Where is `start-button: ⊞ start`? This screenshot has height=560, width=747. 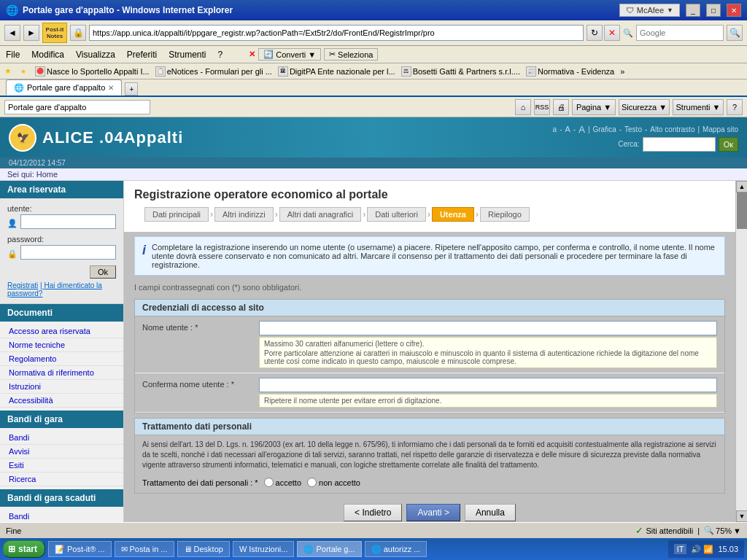 start-button: ⊞ start is located at coordinates (24, 549).